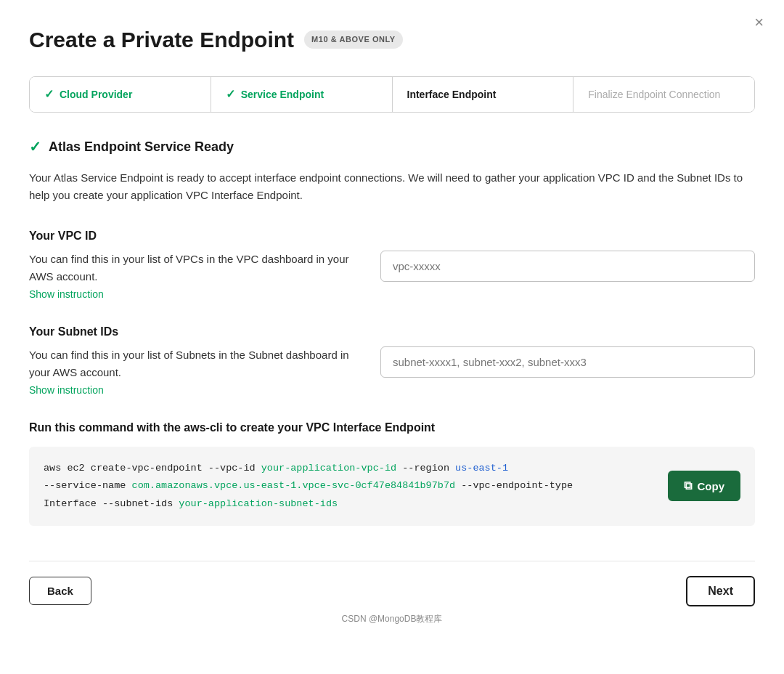 This screenshot has width=784, height=674. I want to click on step-interface-endpoint: Interface Endpoint, so click(483, 94).